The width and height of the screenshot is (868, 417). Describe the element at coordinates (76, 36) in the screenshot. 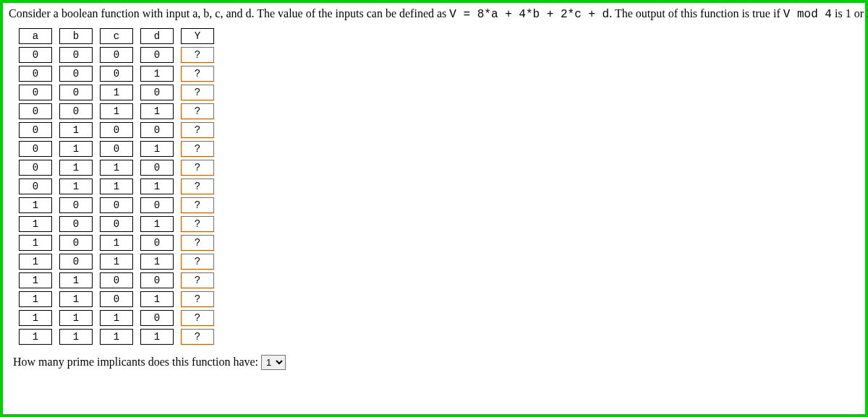

I see `header-b: b` at that location.